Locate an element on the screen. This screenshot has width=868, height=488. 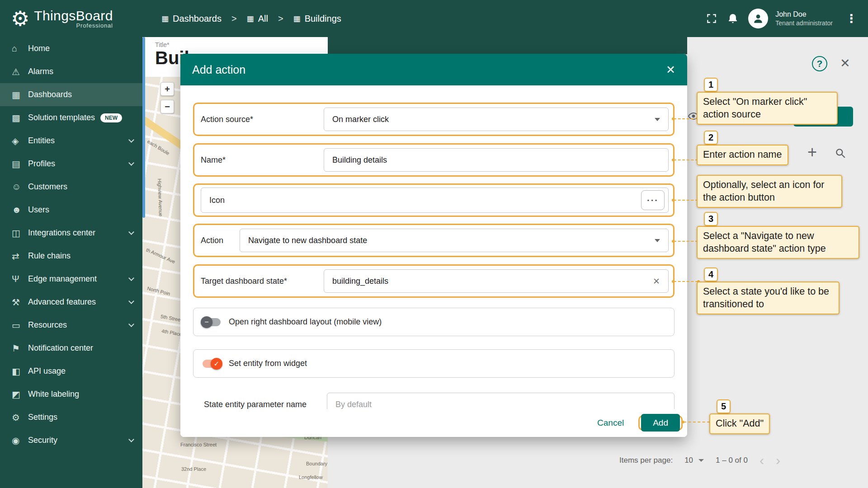
annotation-step-3-text: Select a "Navigate to new dashboard stat… is located at coordinates (764, 242).